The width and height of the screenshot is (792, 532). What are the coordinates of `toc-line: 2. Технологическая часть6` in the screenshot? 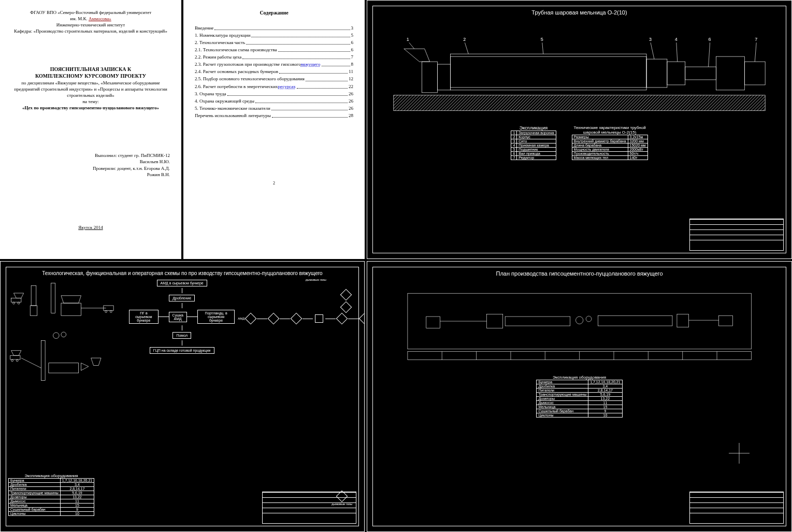 It's located at (274, 42).